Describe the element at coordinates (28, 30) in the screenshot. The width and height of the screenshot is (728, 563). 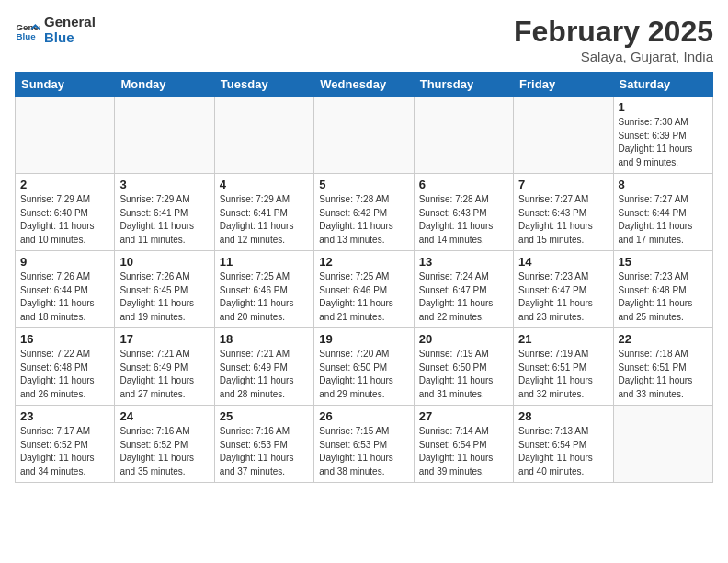
I see `logo-icon: General Blue` at that location.